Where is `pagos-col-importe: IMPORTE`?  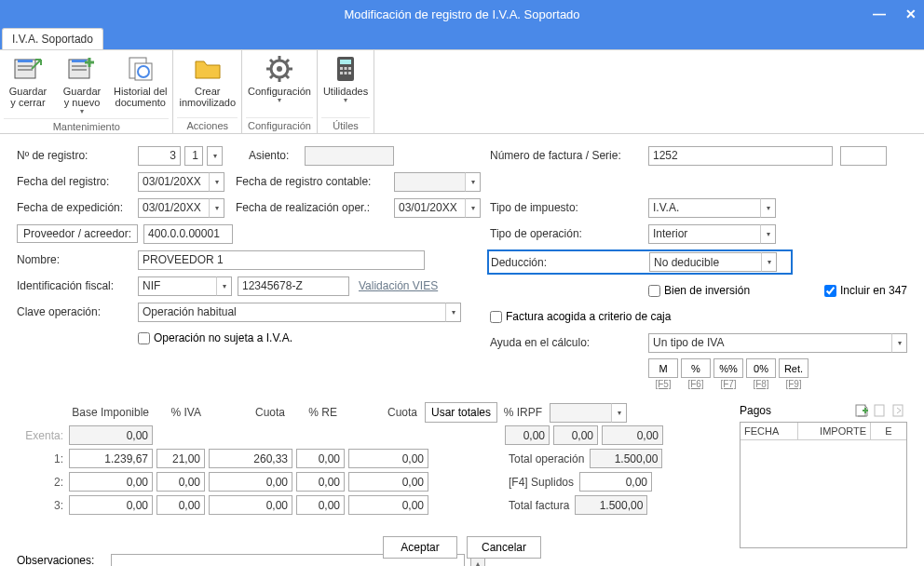
pagos-col-importe: IMPORTE is located at coordinates (835, 431).